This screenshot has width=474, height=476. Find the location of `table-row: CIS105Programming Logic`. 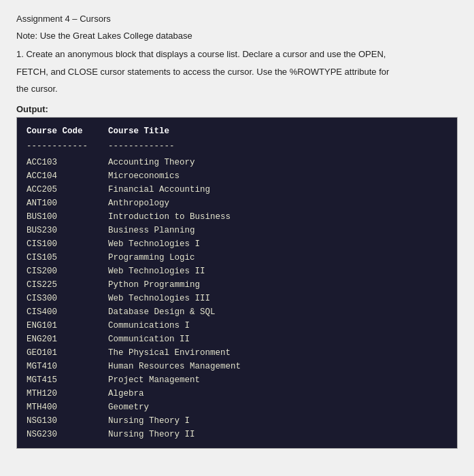

table-row: CIS105Programming Logic is located at coordinates (237, 258).